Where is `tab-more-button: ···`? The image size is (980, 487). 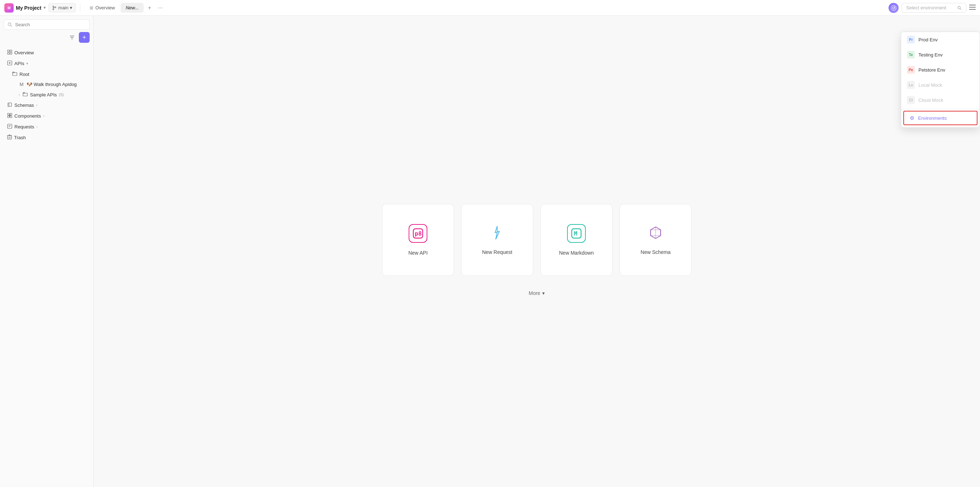 tab-more-button: ··· is located at coordinates (160, 8).